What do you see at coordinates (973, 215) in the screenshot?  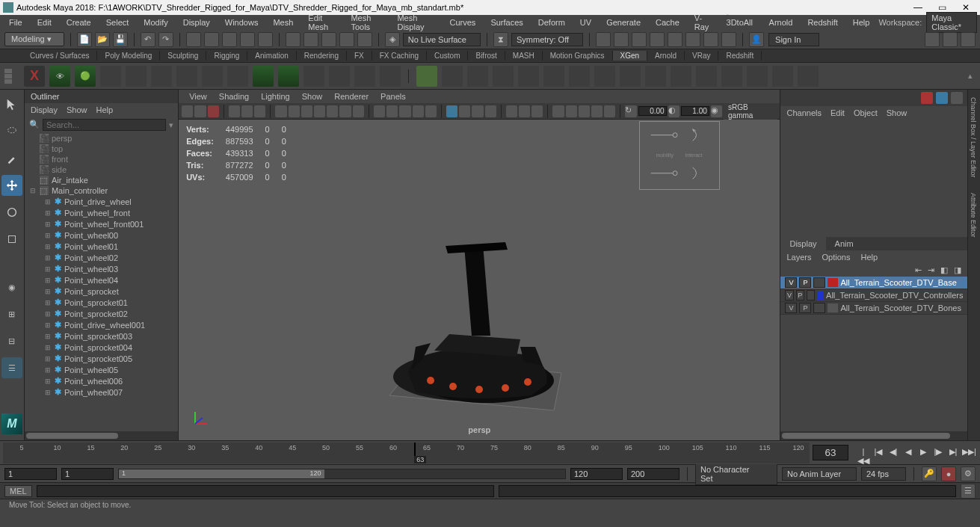 I see `side-tab-attribute-editor: Attribute Editor` at bounding box center [973, 215].